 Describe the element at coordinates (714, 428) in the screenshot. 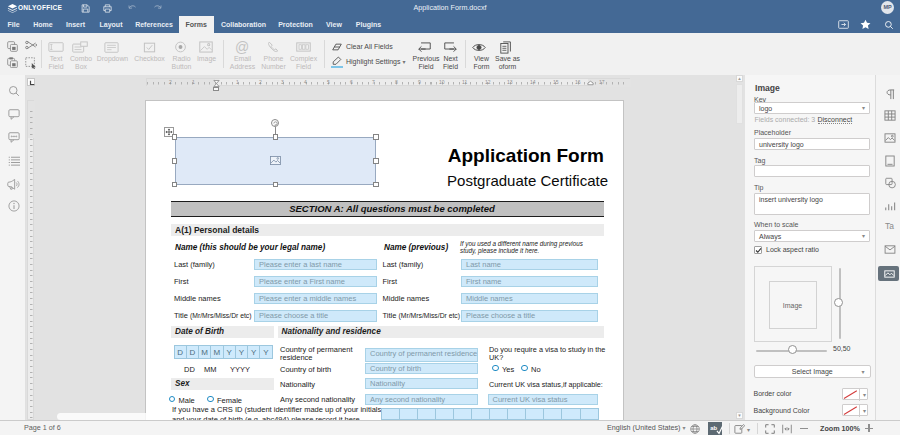

I see `svg-text: ab` at that location.